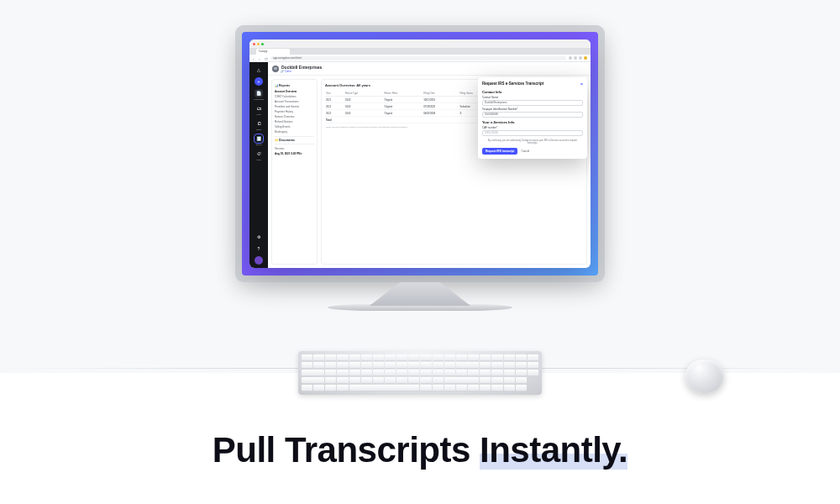  What do you see at coordinates (294, 171) in the screenshot?
I see `reports-panel: 📊 Reports Account Overview CSED Calculat…` at bounding box center [294, 171].